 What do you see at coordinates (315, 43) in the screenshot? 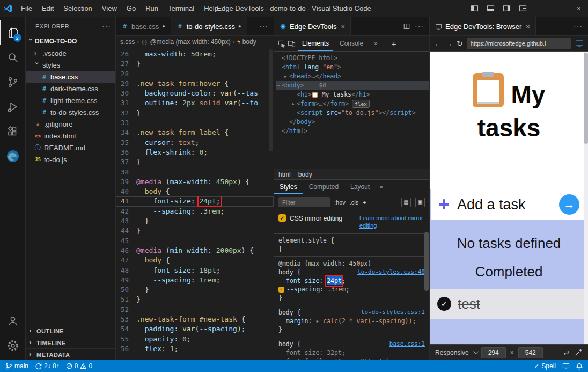
I see `tool-tab-elements: Elements` at bounding box center [315, 43].